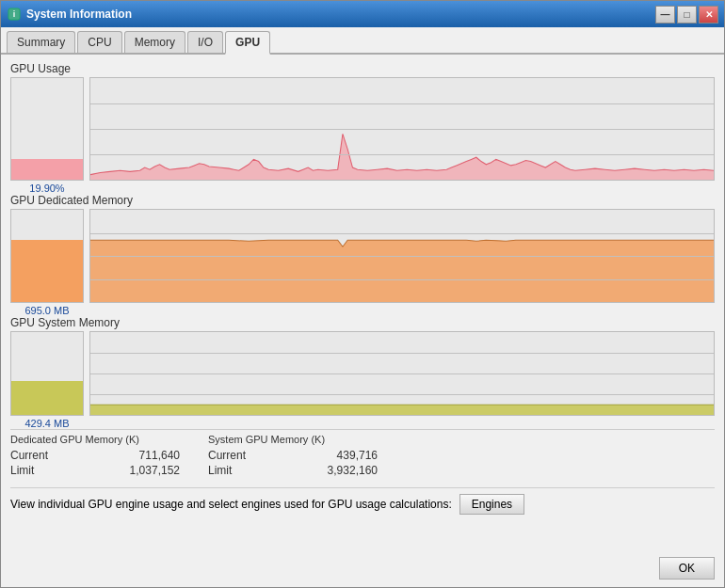  What do you see at coordinates (47, 169) in the screenshot?
I see `gpu-usage-mini-fill` at bounding box center [47, 169].